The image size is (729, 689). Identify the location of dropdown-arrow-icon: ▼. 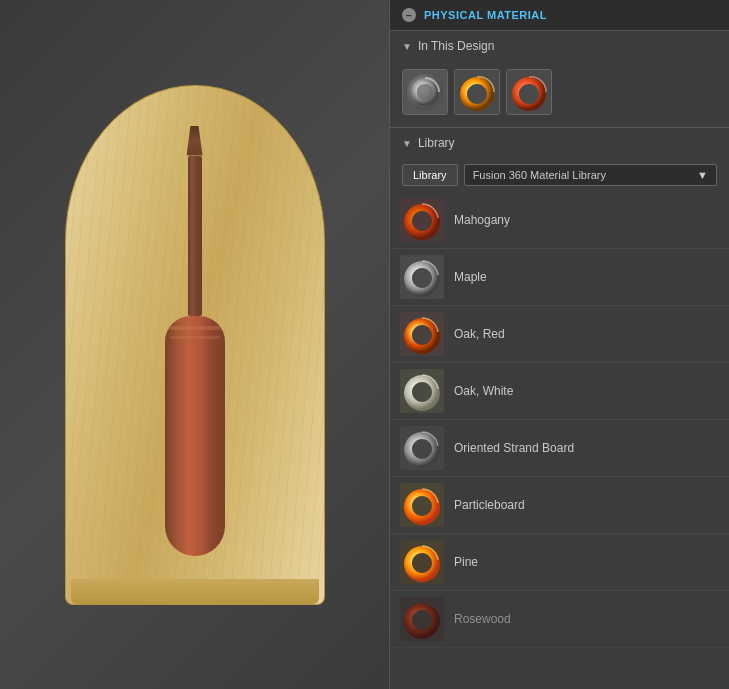
(702, 175).